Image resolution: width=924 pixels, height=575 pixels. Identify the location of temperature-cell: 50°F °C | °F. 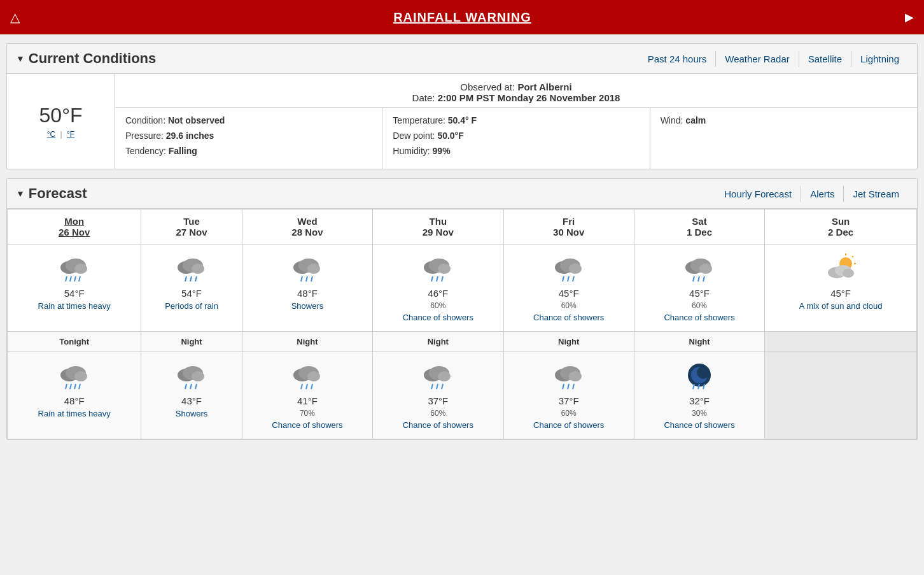
(61, 121).